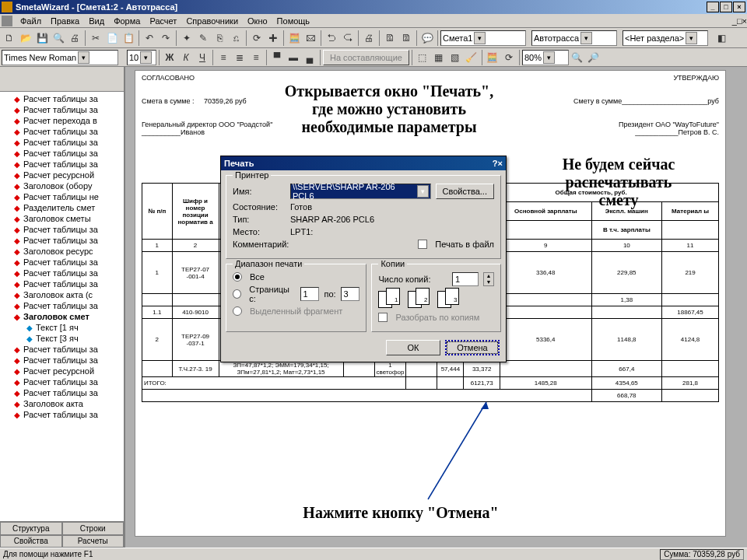  I want to click on properties-button: Свойства..., so click(465, 191).